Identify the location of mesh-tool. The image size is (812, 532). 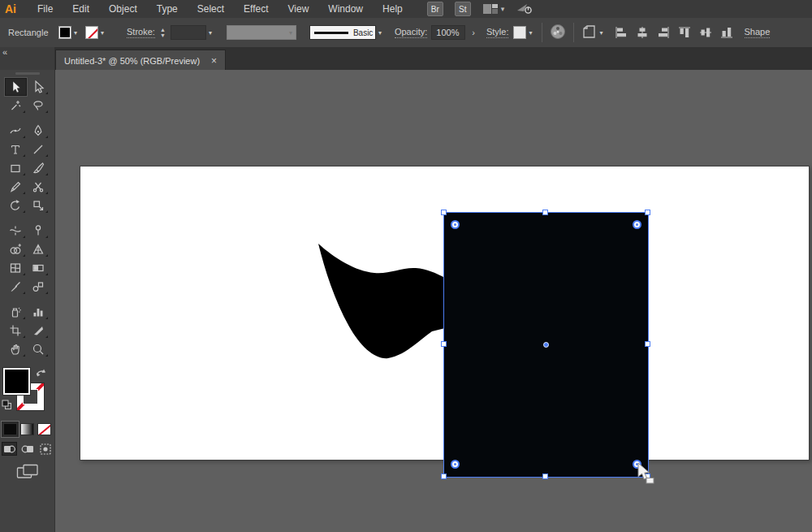
(16, 268).